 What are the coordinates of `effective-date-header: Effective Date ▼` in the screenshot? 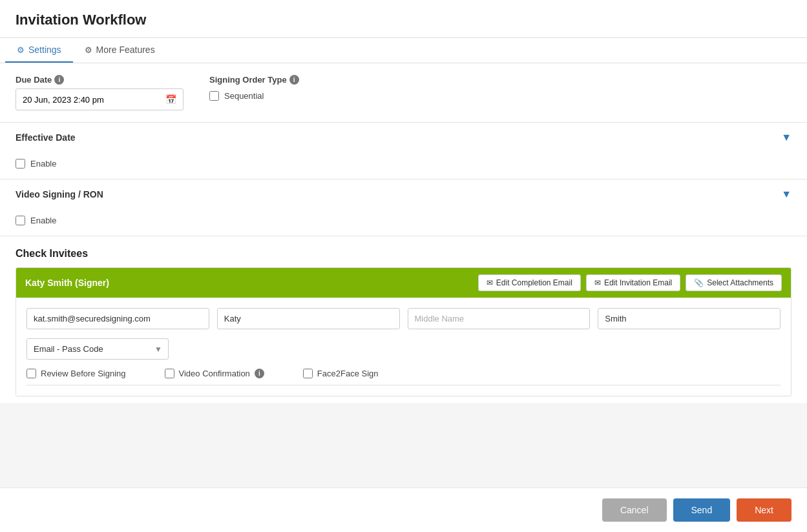 It's located at (403, 138).